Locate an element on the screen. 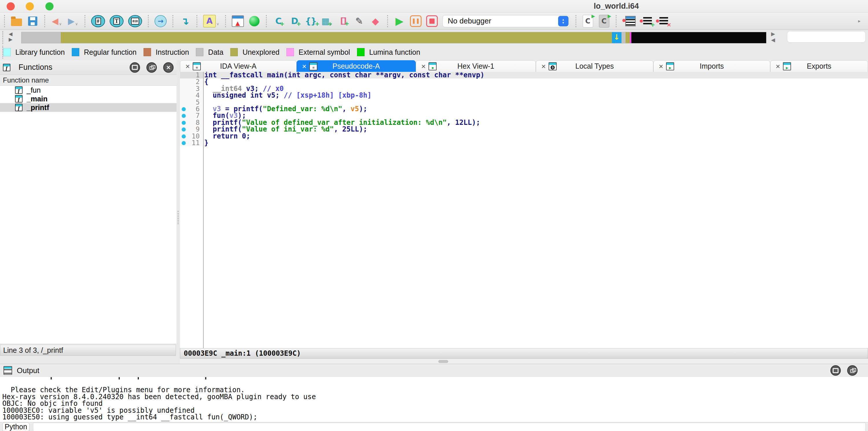 The width and height of the screenshot is (868, 431). add-graph-icon: ▦∨ is located at coordinates (327, 21).